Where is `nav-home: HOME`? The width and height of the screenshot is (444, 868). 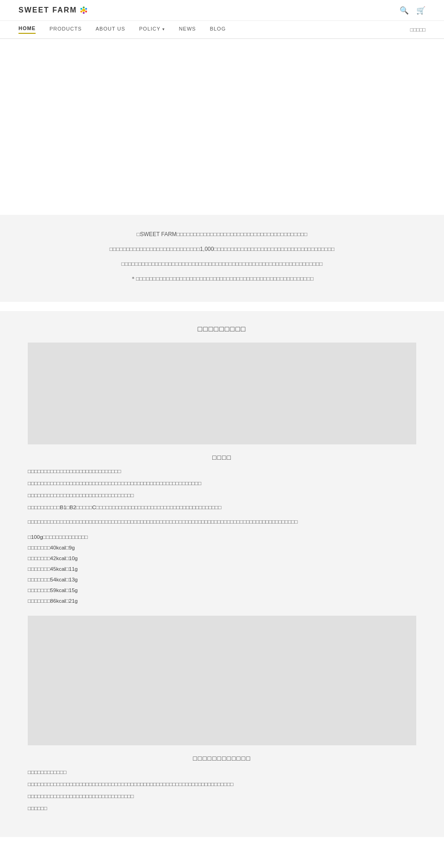 nav-home: HOME is located at coordinates (27, 30).